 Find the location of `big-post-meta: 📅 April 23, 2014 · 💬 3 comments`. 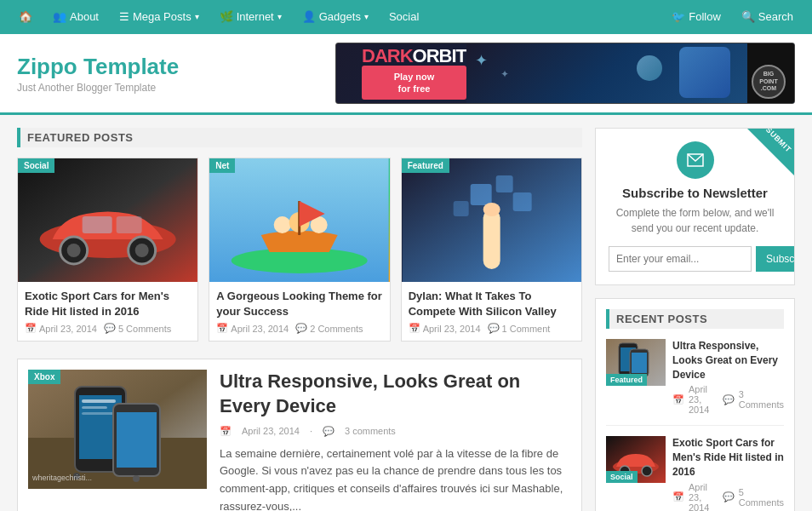

big-post-meta: 📅 April 23, 2014 · 💬 3 comments is located at coordinates (395, 431).